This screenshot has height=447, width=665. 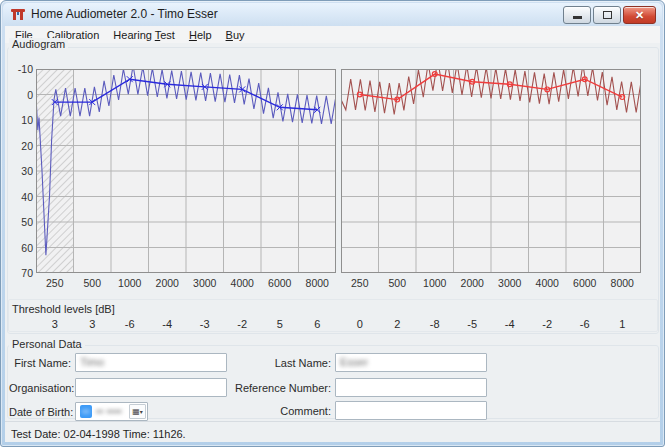 I want to click on status-bar-separator, so click(x=332, y=422).